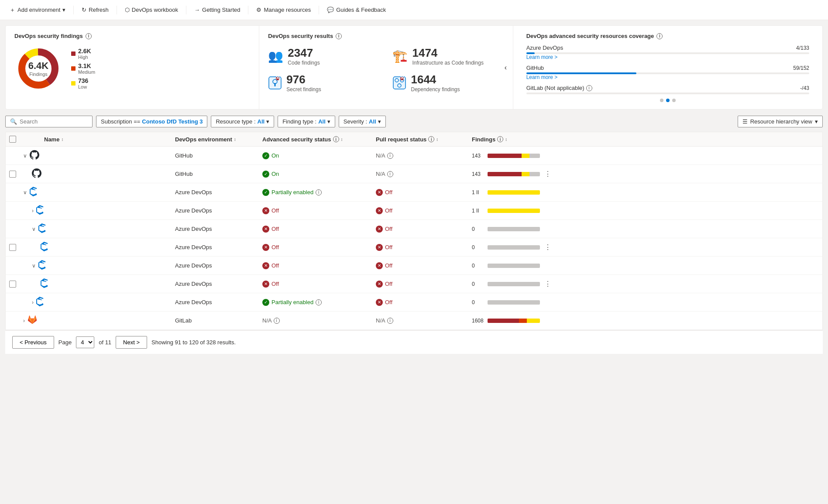  Describe the element at coordinates (62, 140) in the screenshot. I see `name-sort-icon: ↕` at that location.